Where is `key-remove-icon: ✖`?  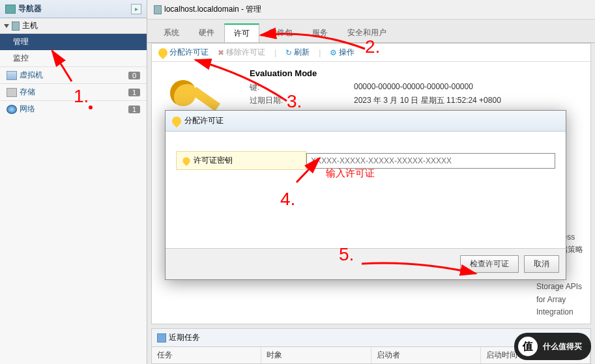
key-remove-icon: ✖ is located at coordinates (221, 53).